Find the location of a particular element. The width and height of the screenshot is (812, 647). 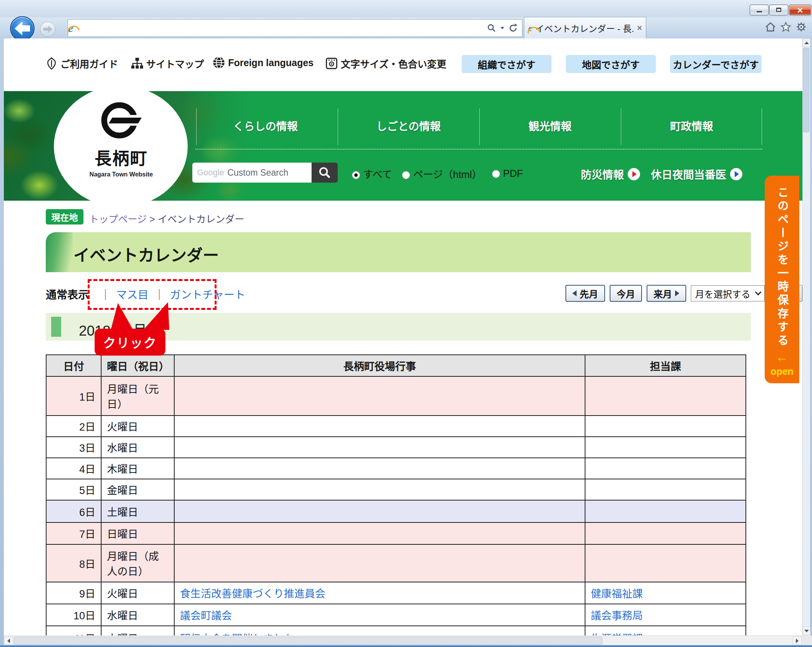

table-row: 6日 土曜日 is located at coordinates (396, 511).